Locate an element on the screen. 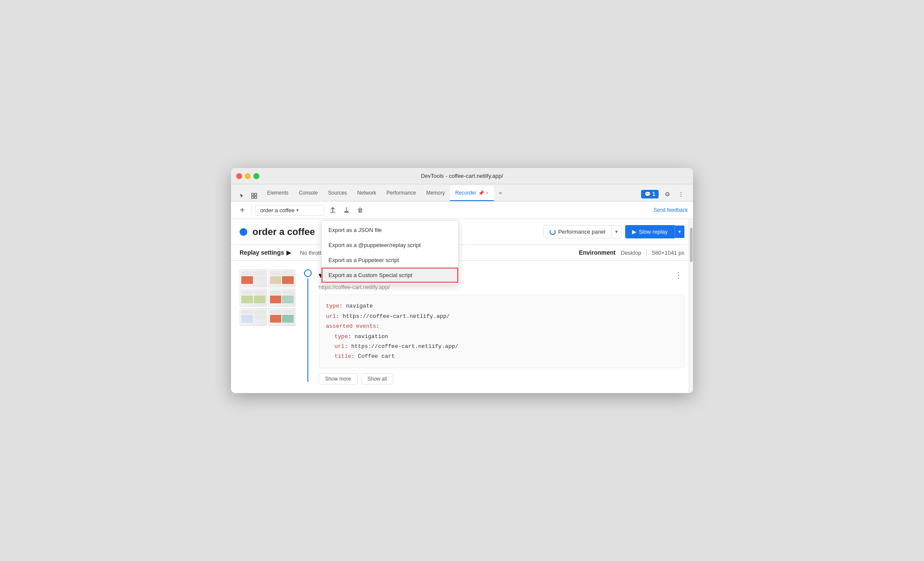  environment-device: Desktop is located at coordinates (631, 253).